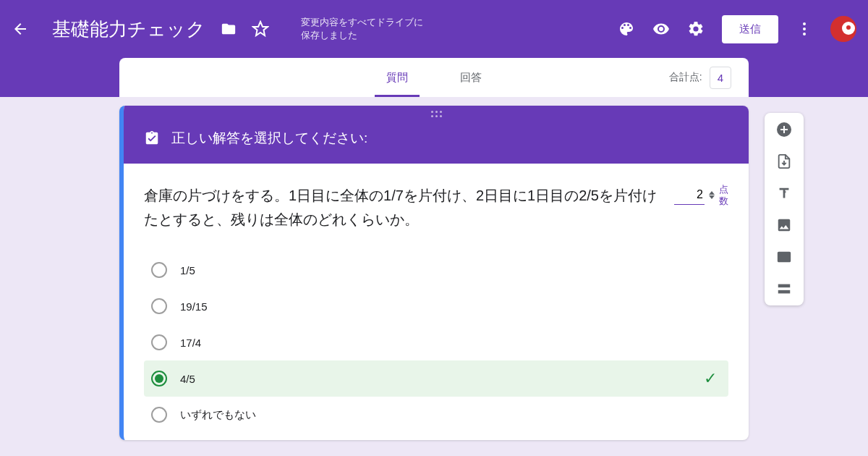 Image resolution: width=868 pixels, height=456 pixels. Describe the element at coordinates (20, 29) in the screenshot. I see `back-icon` at that location.